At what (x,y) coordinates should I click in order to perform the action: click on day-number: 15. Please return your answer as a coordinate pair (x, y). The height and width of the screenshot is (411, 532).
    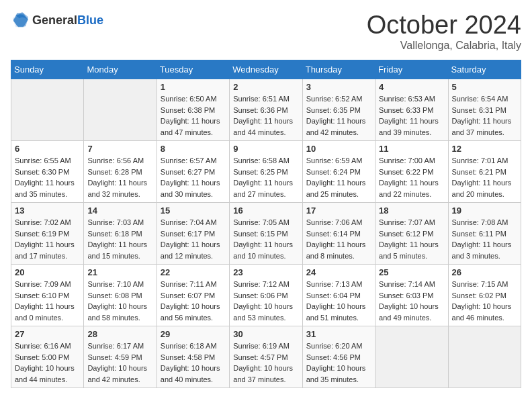
    Looking at the image, I should click on (193, 211).